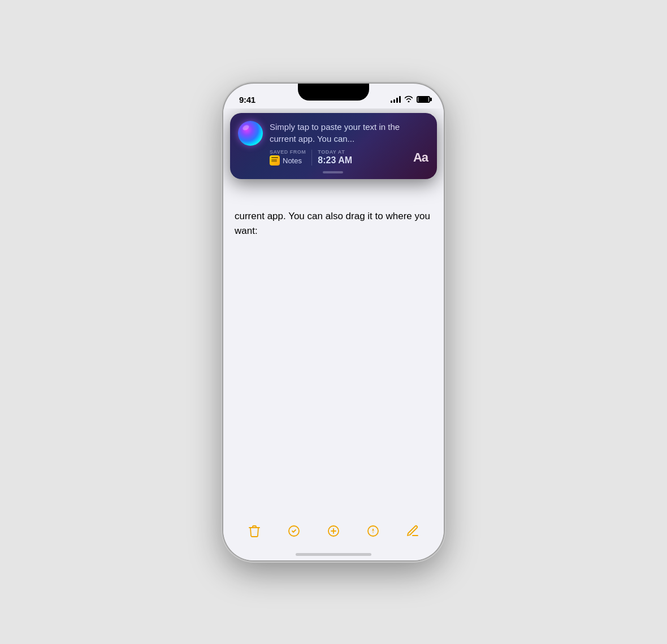  Describe the element at coordinates (292, 160) in the screenshot. I see `siri-app-name: Notes` at that location.